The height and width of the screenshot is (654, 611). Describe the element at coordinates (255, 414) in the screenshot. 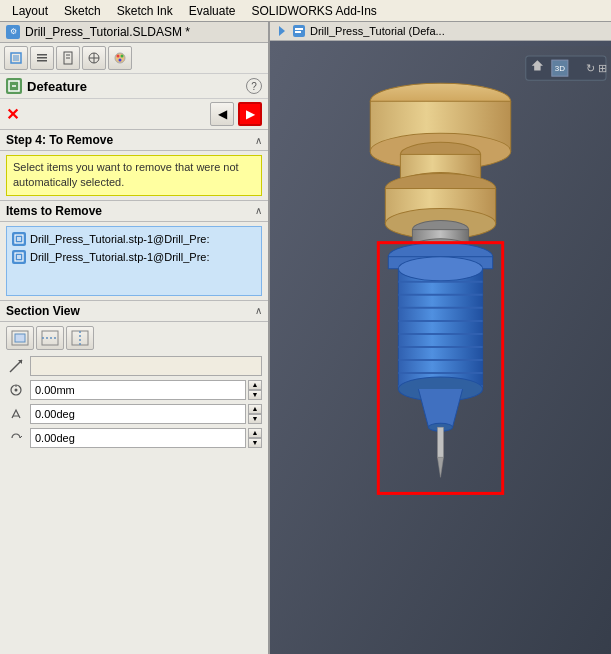

I see `offset2-spinner: ▲ ▼` at that location.